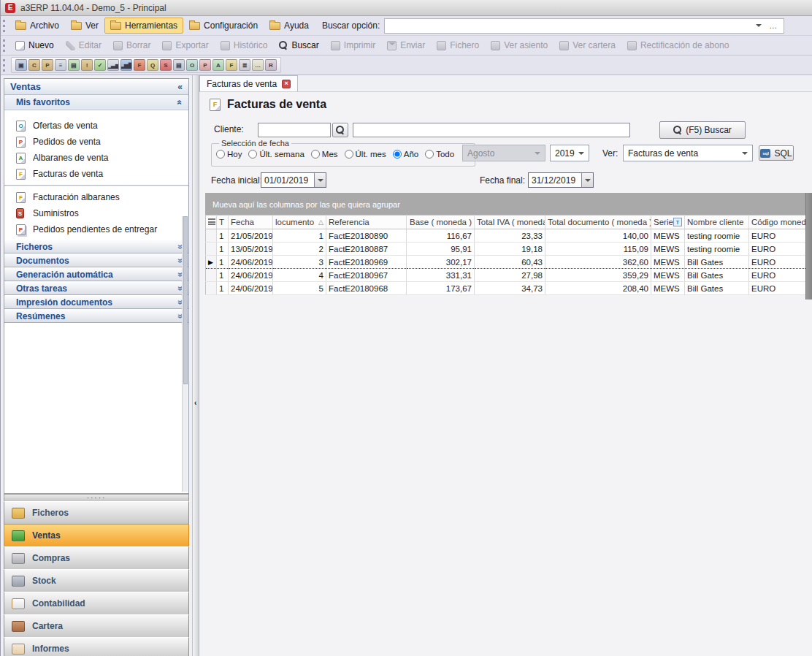 The image size is (812, 656). I want to click on fuel-pump-icon: F, so click(139, 65).